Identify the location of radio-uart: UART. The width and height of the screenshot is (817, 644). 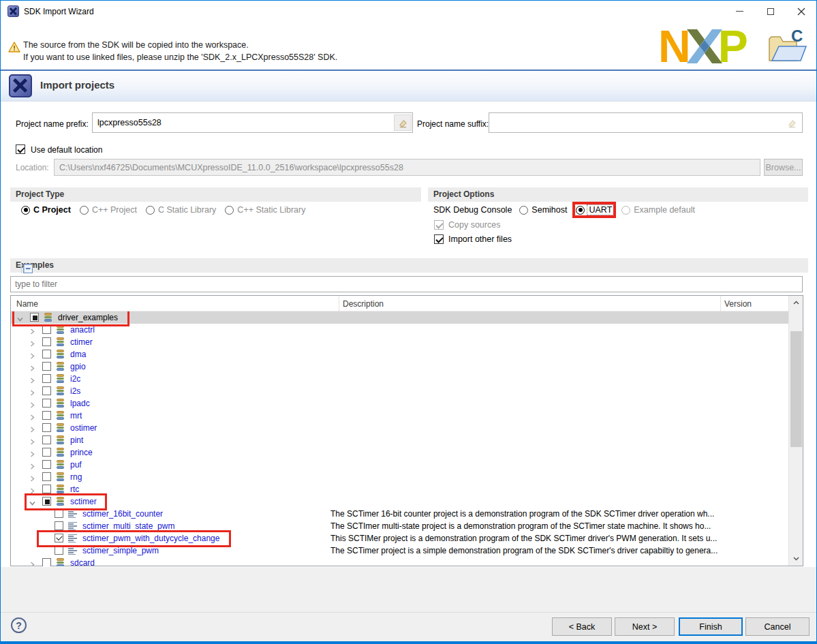
(594, 210).